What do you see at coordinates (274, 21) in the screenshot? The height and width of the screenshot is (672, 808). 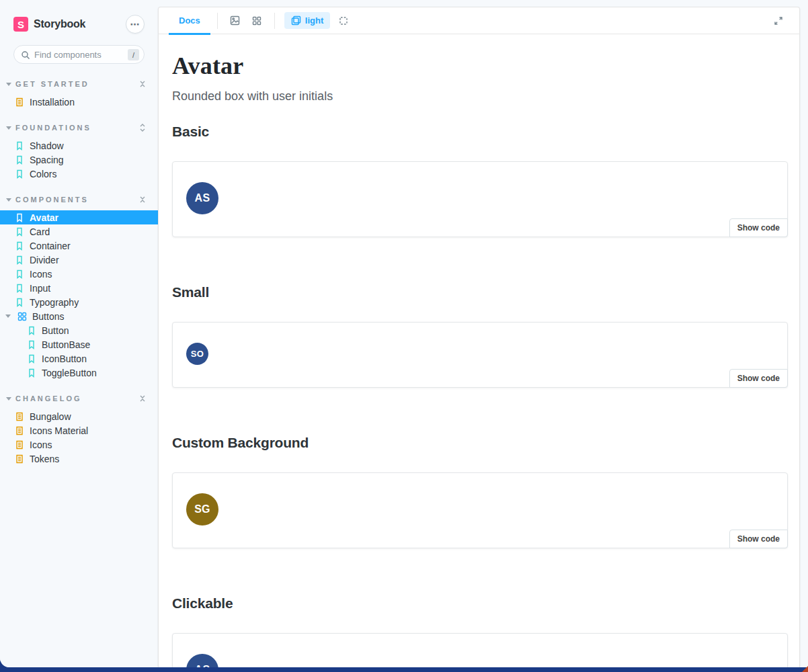 I see `toolbar-divider` at bounding box center [274, 21].